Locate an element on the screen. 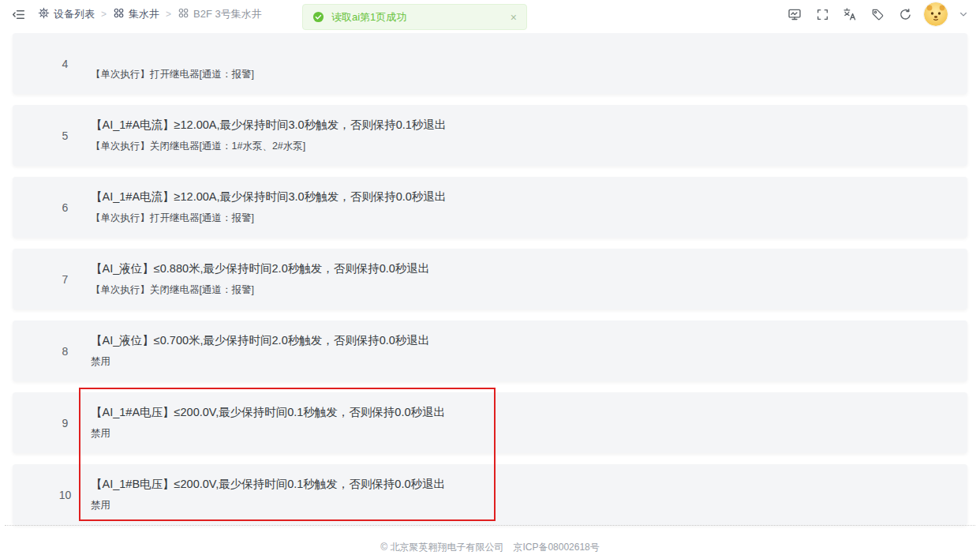 This screenshot has height=555, width=980. translate-icon is located at coordinates (850, 14).